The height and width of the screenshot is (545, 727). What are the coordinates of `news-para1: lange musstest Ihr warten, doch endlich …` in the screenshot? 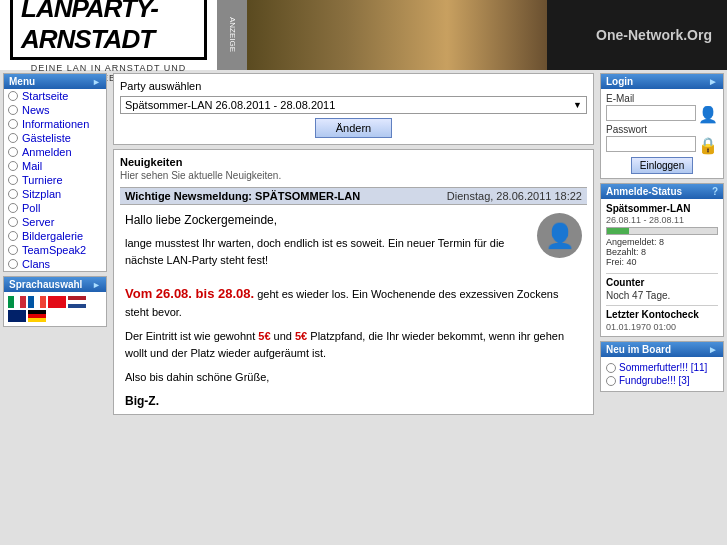 It's located at (354, 252).